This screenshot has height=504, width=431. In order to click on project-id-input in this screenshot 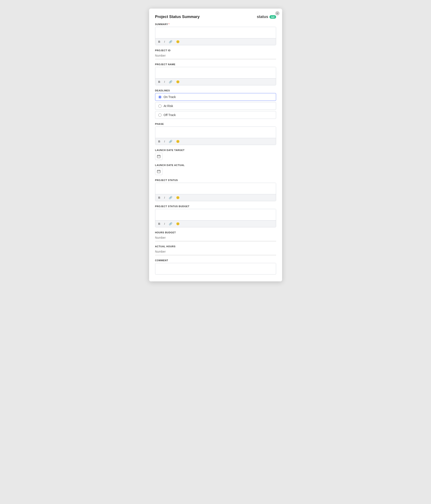, I will do `click(179, 55)`.